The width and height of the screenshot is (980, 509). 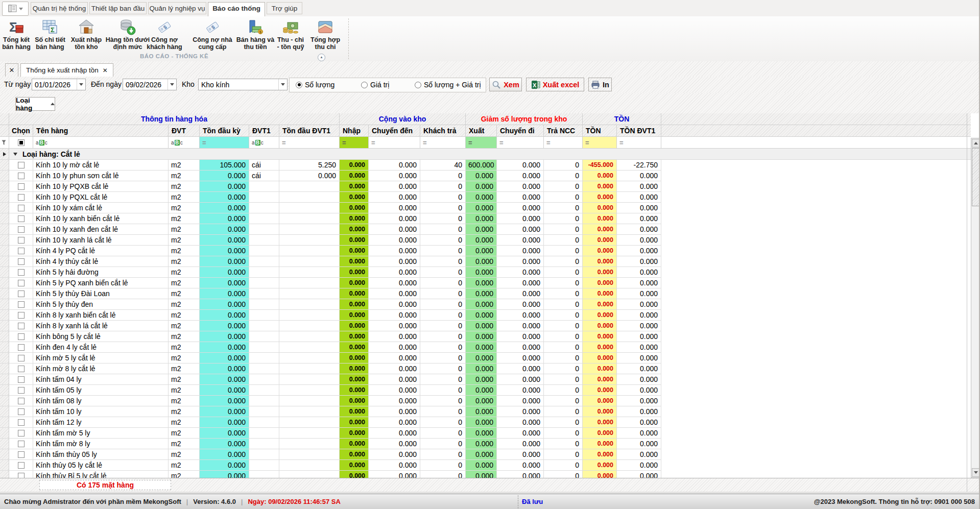 I want to click on warehouse-dropdown-icon, so click(x=283, y=85).